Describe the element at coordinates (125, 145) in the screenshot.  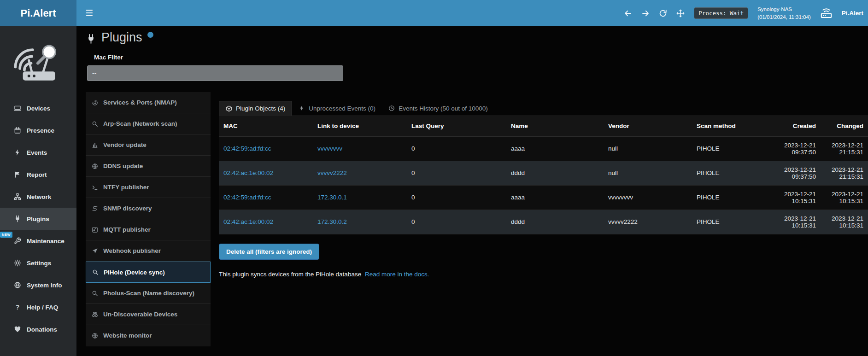
I see `plugin-nav-label: Vendor update` at that location.